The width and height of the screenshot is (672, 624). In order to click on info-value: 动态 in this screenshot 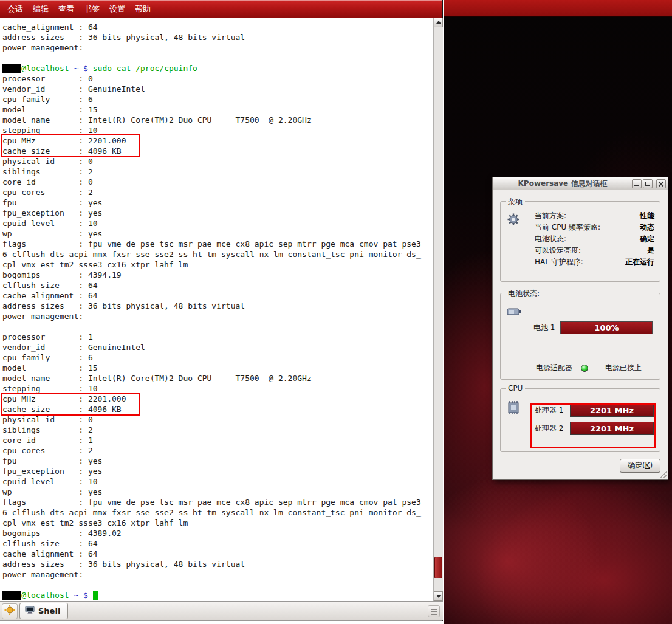, I will do `click(647, 227)`.